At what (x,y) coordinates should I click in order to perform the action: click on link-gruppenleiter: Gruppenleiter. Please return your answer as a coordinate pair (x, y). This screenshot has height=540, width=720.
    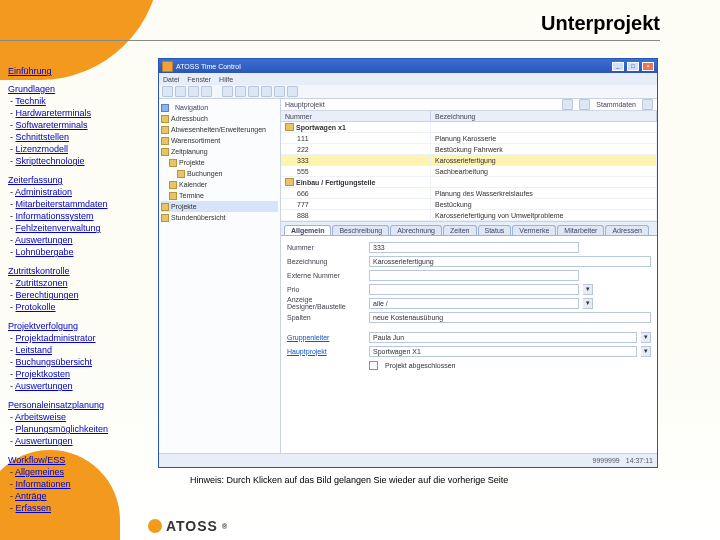
    Looking at the image, I should click on (326, 338).